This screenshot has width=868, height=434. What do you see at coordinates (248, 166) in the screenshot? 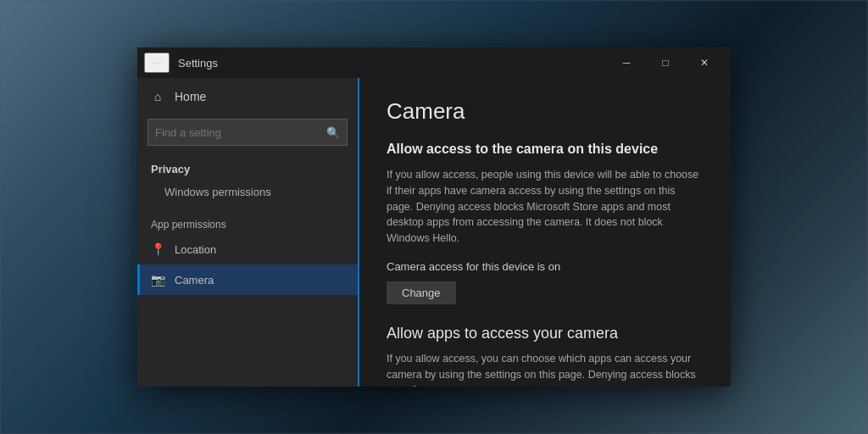
I see `privacy-section-label: Privacy` at bounding box center [248, 166].